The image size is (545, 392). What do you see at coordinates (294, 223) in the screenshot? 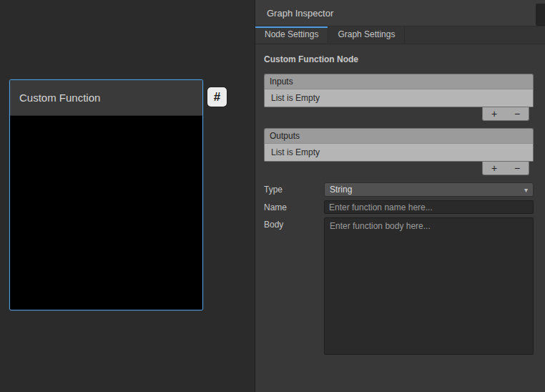
I see `body-label: Body` at bounding box center [294, 223].